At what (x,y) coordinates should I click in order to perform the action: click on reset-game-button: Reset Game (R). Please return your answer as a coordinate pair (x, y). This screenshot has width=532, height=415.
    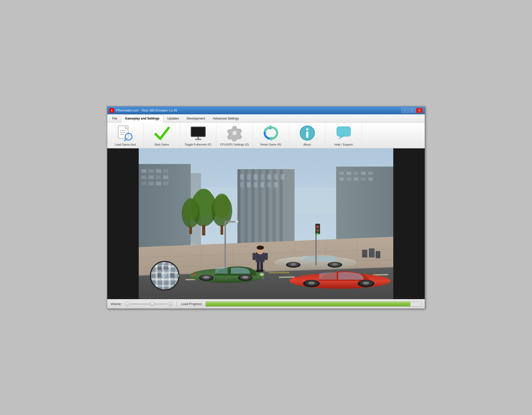
    Looking at the image, I should click on (271, 135).